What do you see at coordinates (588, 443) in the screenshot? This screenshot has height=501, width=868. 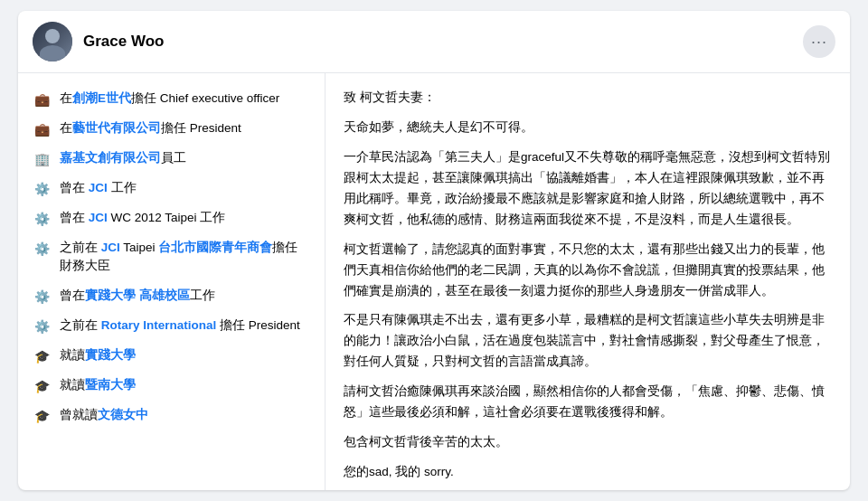 I see `post-paragraph: 包含柯文哲背後辛苦的太太。` at bounding box center [588, 443].